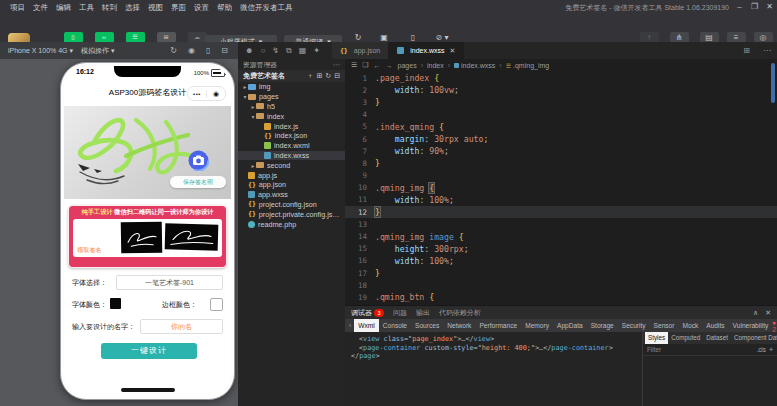 The image size is (777, 406). What do you see at coordinates (198, 182) in the screenshot?
I see `save-signature-button: 保存签名照` at bounding box center [198, 182].